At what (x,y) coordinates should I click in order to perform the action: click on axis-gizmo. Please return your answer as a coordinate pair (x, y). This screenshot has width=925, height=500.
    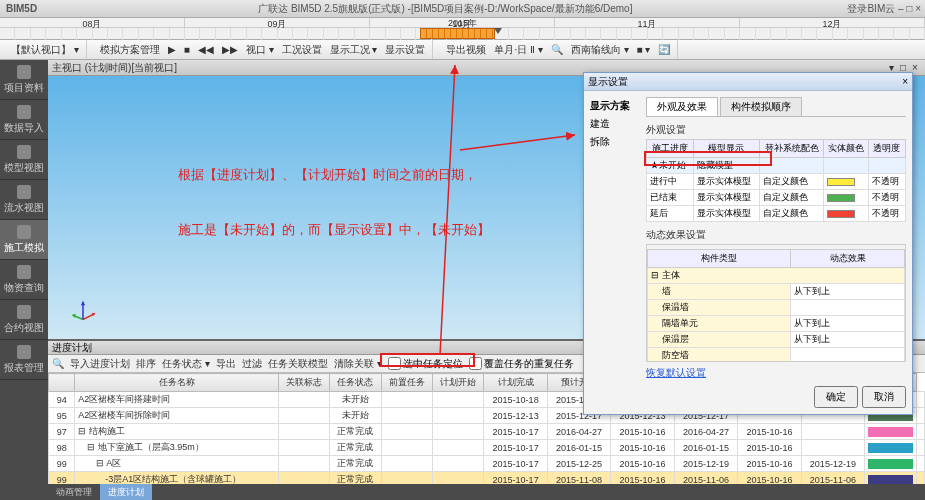
    Looking at the image, I should click on (83, 312).